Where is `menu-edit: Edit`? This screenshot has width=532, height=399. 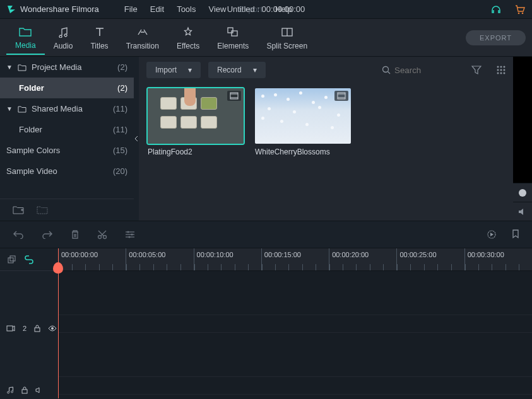 menu-edit: Edit is located at coordinates (157, 9).